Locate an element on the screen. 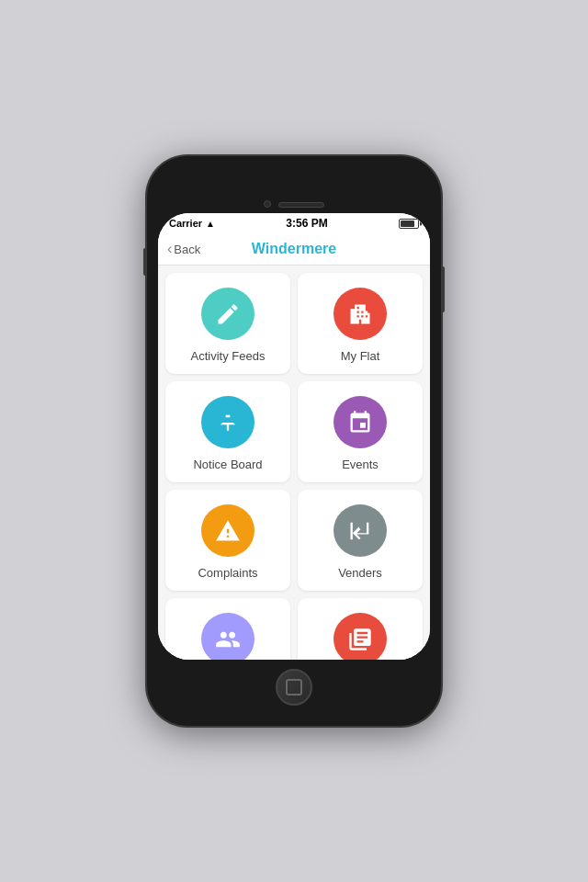 The width and height of the screenshot is (588, 882). pin-icon is located at coordinates (228, 423).